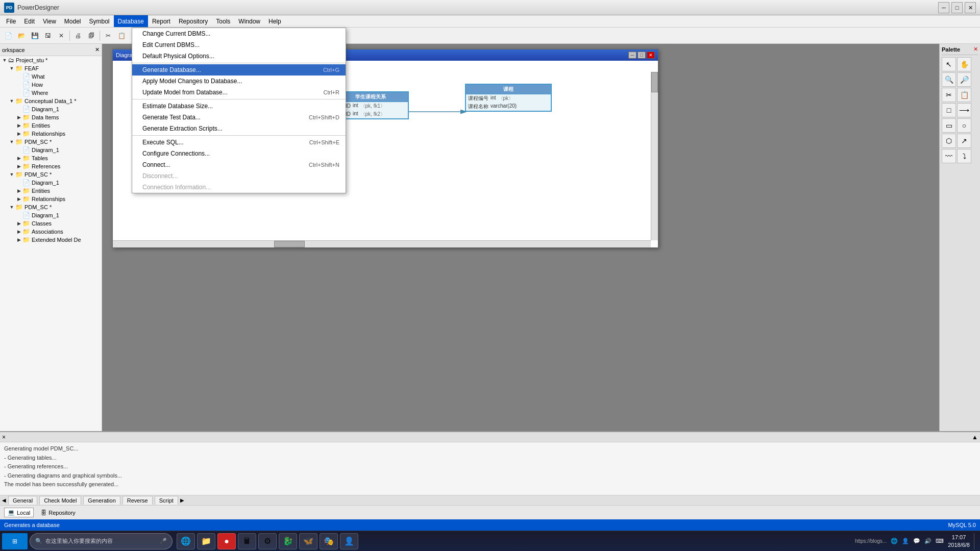 This screenshot has height=551, width=980. I want to click on status-collapse-icon: ▲, so click(975, 437).